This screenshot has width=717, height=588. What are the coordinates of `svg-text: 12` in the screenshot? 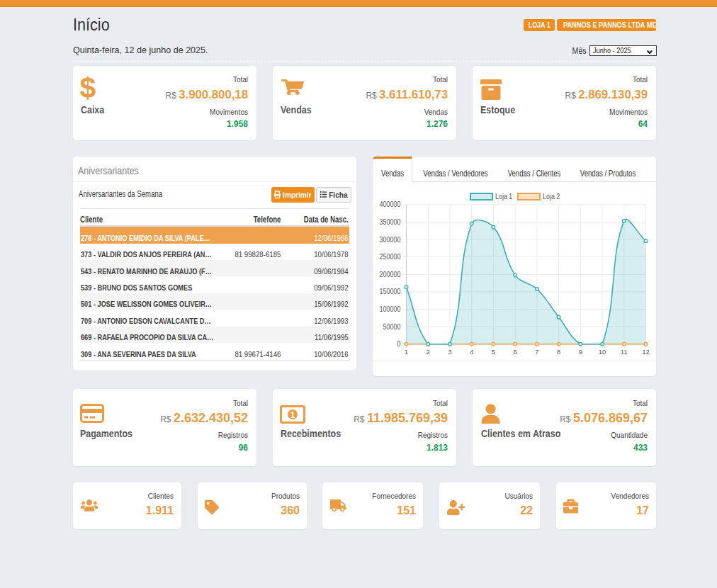 It's located at (646, 351).